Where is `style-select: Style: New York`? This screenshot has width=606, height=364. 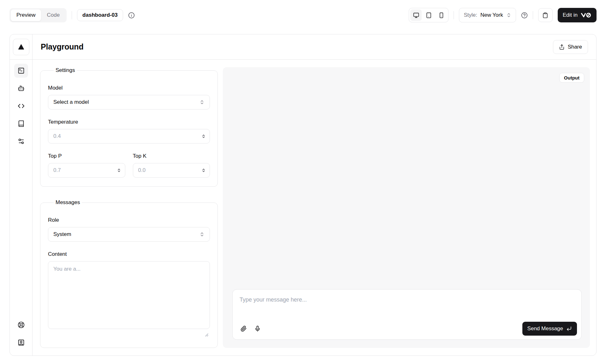 style-select: Style: New York is located at coordinates (487, 15).